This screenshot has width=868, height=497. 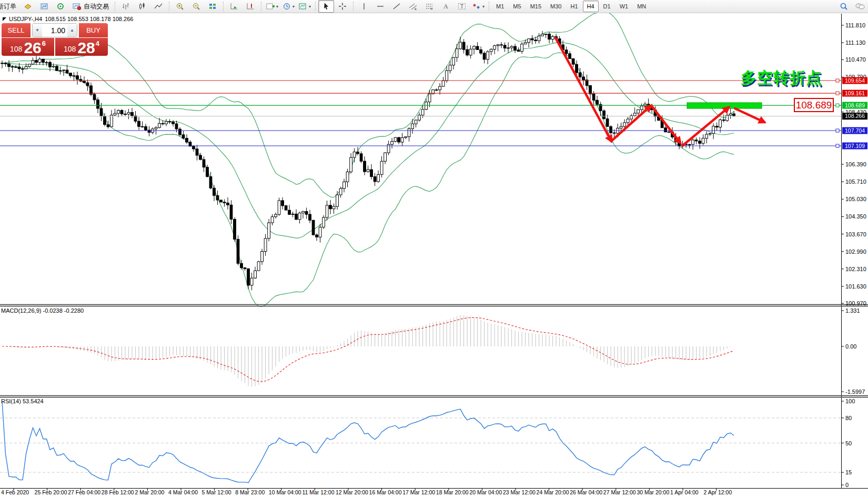 I want to click on price-levels, so click(x=421, y=113).